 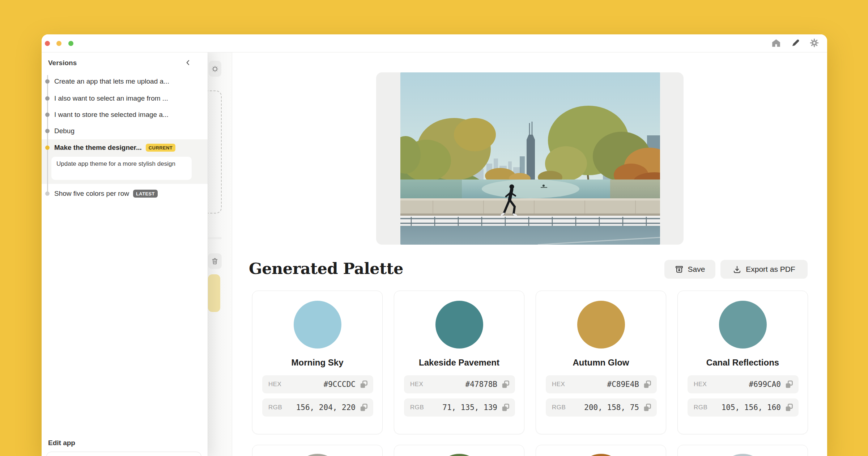 What do you see at coordinates (434, 43) in the screenshot?
I see `titlebar` at bounding box center [434, 43].